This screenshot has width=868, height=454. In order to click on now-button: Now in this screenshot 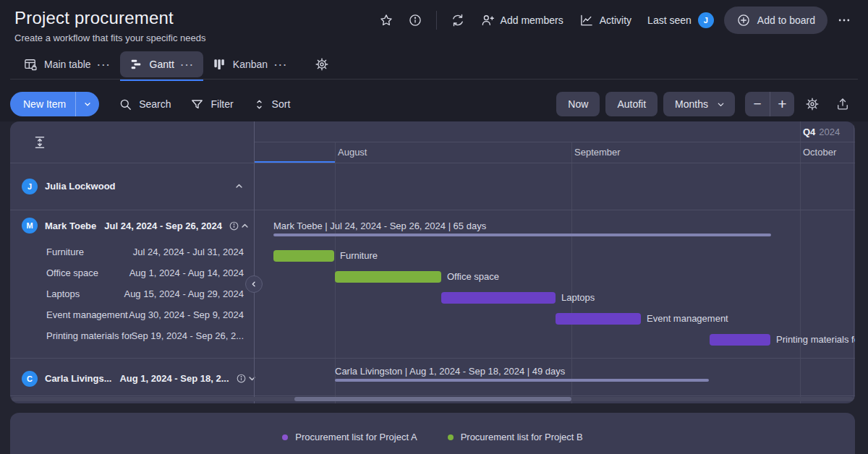, I will do `click(578, 104)`.